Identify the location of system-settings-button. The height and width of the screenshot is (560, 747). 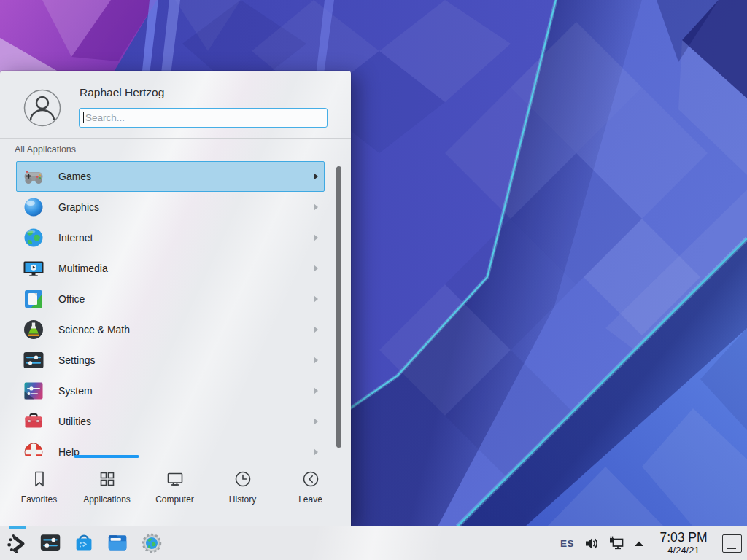
(51, 543).